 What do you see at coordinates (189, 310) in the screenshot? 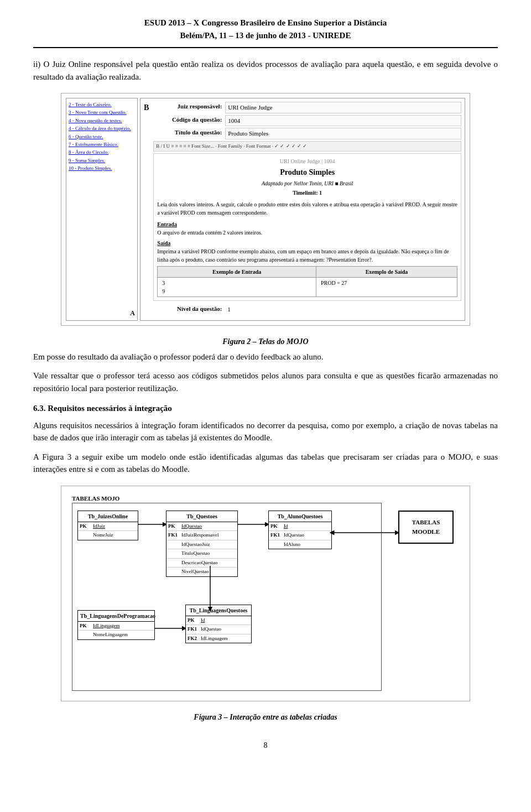
I see `nivel-label: Nível da questão:` at bounding box center [189, 310].